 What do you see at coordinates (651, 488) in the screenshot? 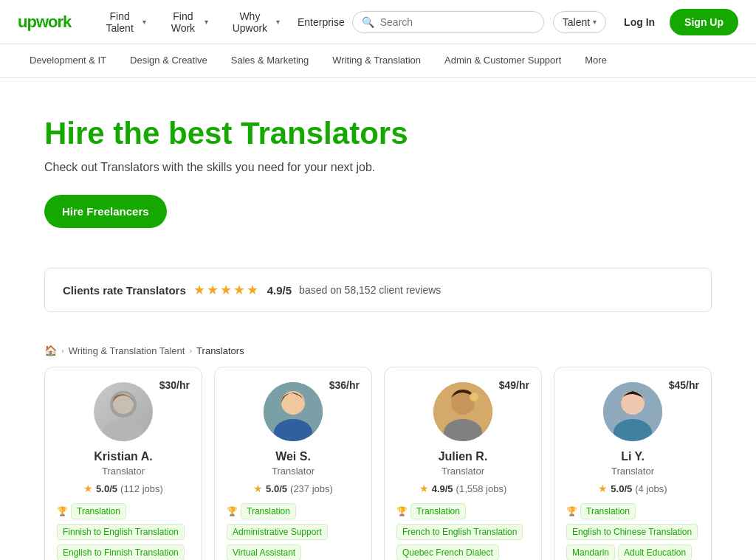
I see `jobs-count-3: (4 jobs)` at bounding box center [651, 488].